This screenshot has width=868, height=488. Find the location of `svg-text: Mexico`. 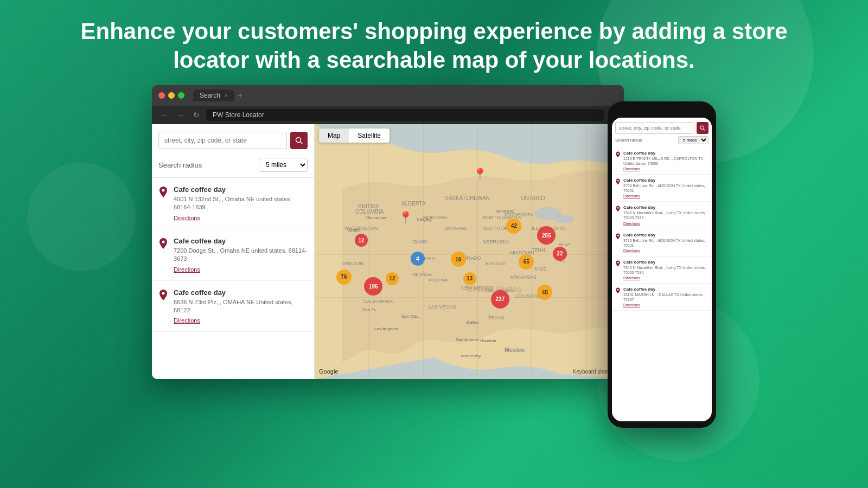

svg-text: Mexico is located at coordinates (515, 350).